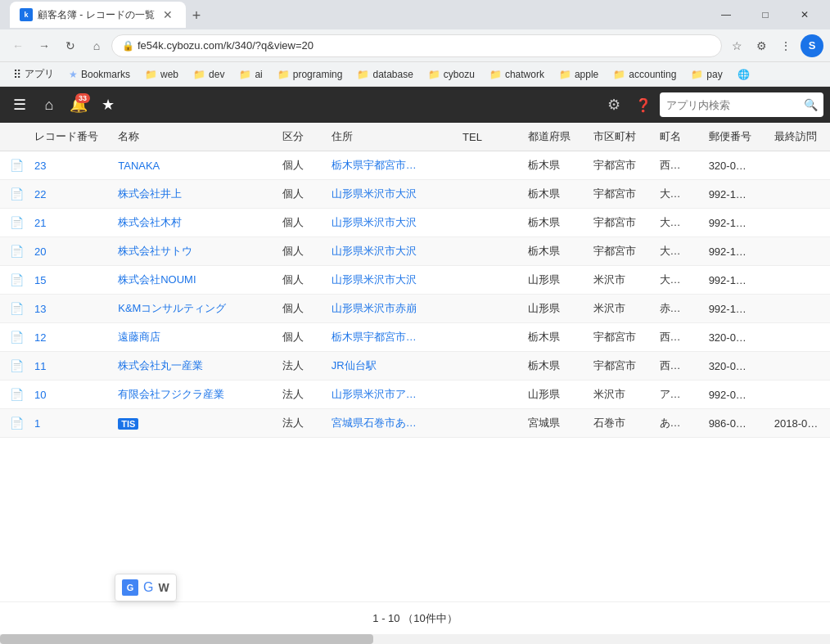  What do you see at coordinates (190, 367) in the screenshot?
I see `row-name: 株式会社丸一産業` at bounding box center [190, 367].